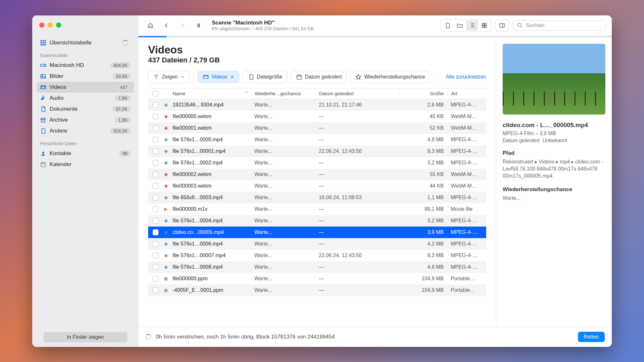 Image resolution: width=644 pixels, height=362 pixels. I want to click on zoom-window-button, so click(59, 25).